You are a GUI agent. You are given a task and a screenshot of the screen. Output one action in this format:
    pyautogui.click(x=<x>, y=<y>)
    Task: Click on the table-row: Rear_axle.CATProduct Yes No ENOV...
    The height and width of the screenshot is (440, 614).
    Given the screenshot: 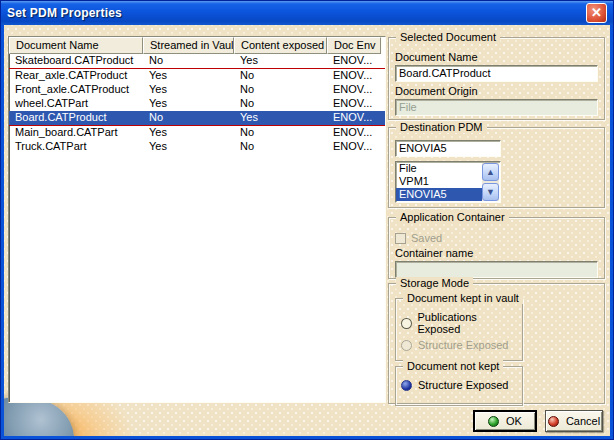 What is the action you would take?
    pyautogui.click(x=197, y=76)
    